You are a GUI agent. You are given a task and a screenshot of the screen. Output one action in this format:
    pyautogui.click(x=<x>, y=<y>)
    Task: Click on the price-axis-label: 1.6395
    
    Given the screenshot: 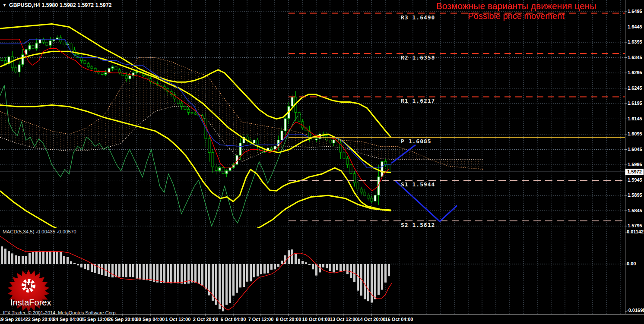 What is the action you would take?
    pyautogui.click(x=635, y=42)
    